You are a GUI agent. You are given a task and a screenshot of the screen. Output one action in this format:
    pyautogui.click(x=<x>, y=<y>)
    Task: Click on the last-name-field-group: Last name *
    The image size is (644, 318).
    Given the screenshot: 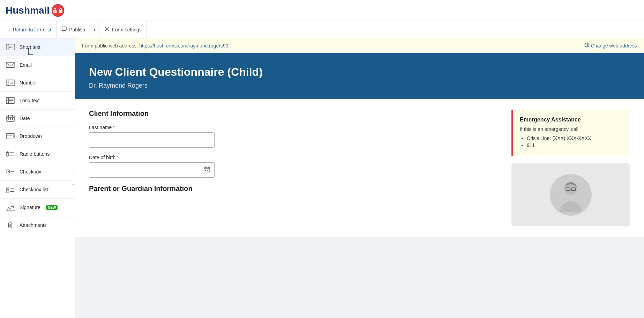 What is the action you would take?
    pyautogui.click(x=295, y=136)
    